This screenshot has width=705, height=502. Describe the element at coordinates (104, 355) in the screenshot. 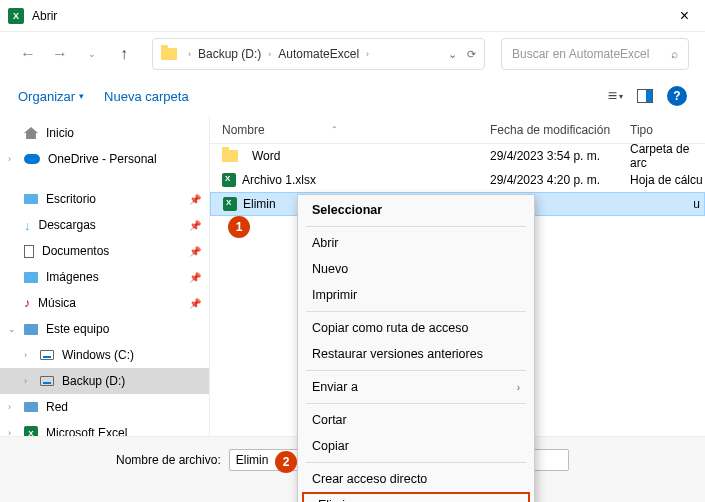

I see `sidebar-cdrive: ›Windows (C:)` at that location.